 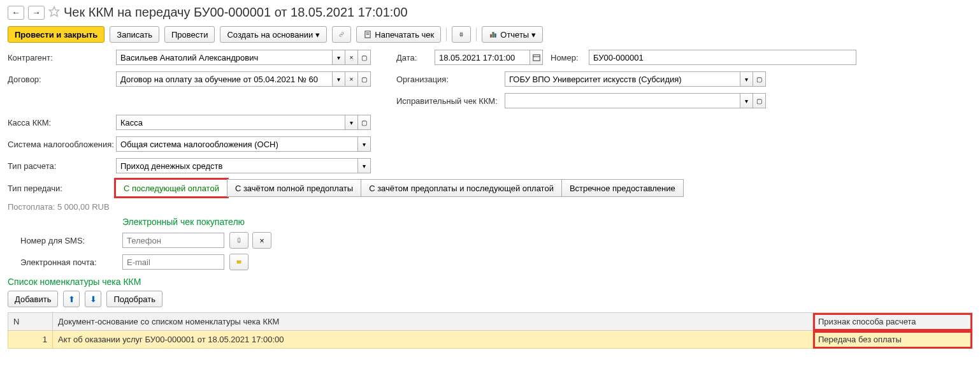 I want to click on org-input, so click(x=623, y=79).